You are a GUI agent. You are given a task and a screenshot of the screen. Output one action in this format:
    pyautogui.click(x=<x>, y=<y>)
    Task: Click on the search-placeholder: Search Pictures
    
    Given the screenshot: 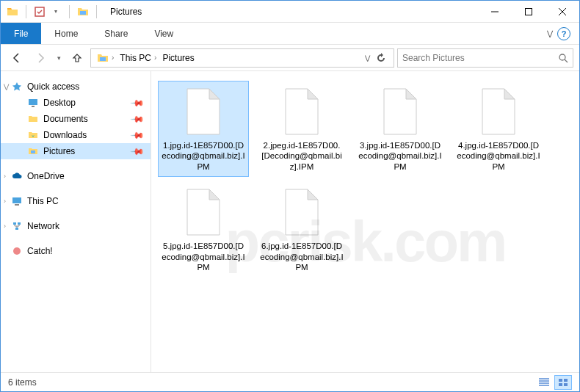 What is the action you would take?
    pyautogui.click(x=433, y=58)
    